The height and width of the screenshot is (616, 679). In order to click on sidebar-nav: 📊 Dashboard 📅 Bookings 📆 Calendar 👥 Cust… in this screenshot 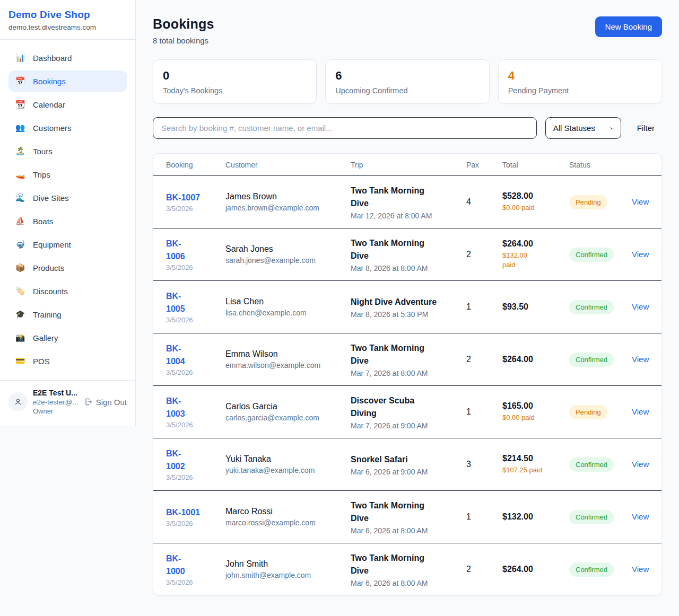, I will do `click(68, 210)`.